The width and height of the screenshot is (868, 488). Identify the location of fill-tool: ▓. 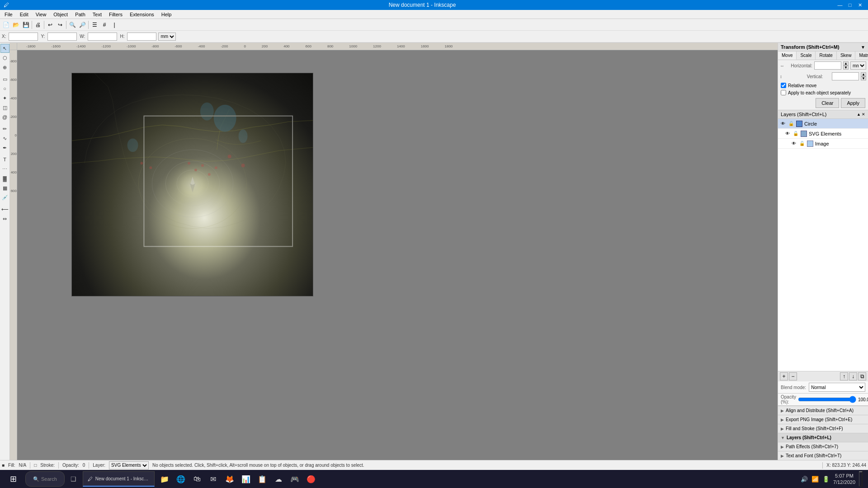
(5, 178).